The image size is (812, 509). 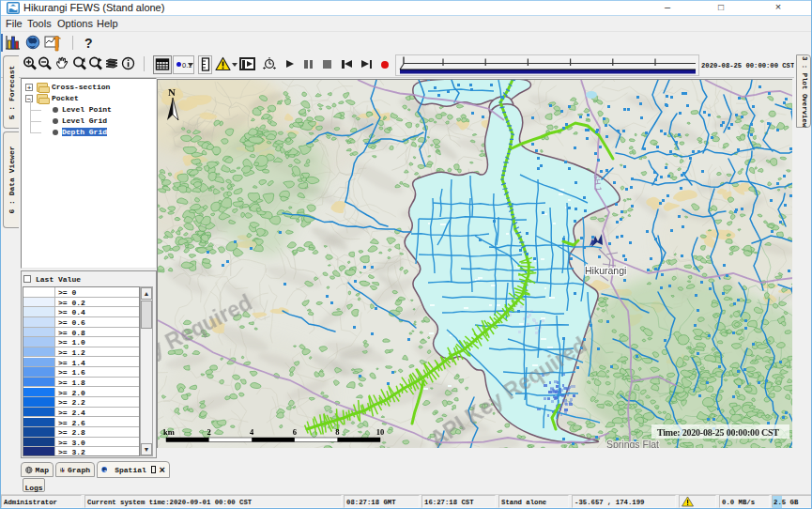 What do you see at coordinates (169, 432) in the screenshot?
I see `svg-text: km` at bounding box center [169, 432].